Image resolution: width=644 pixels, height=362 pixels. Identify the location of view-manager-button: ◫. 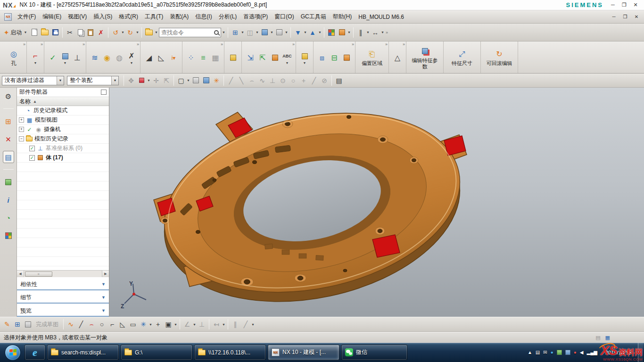
(250, 33).